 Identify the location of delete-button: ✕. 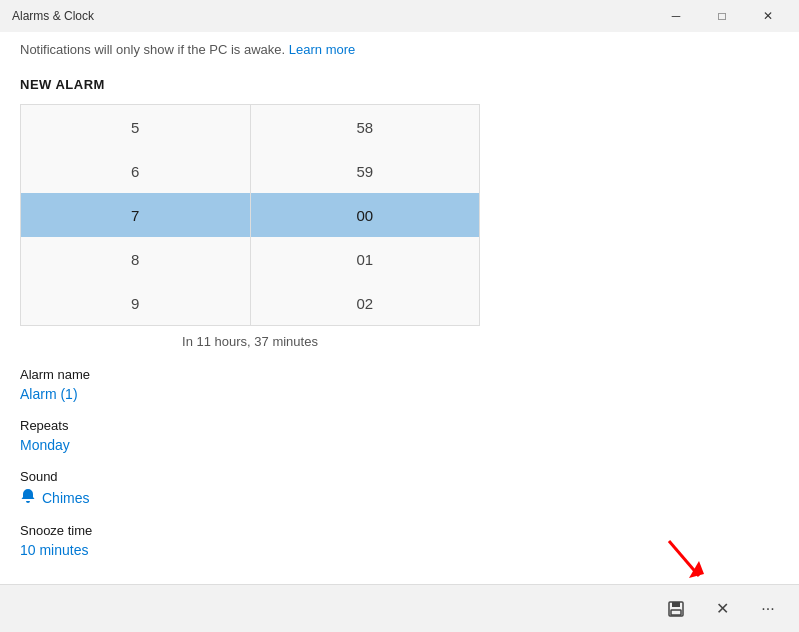
(722, 609).